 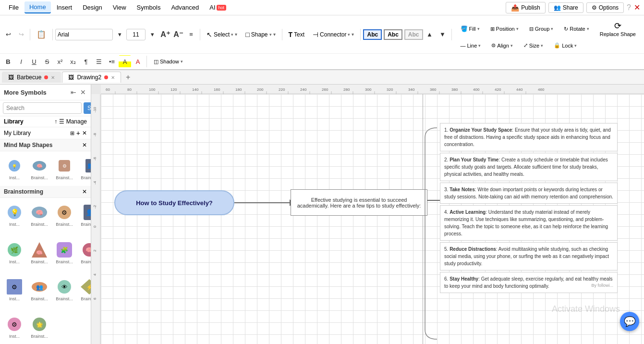 What do you see at coordinates (8, 61) in the screenshot?
I see `bold-button: B` at bounding box center [8, 61].